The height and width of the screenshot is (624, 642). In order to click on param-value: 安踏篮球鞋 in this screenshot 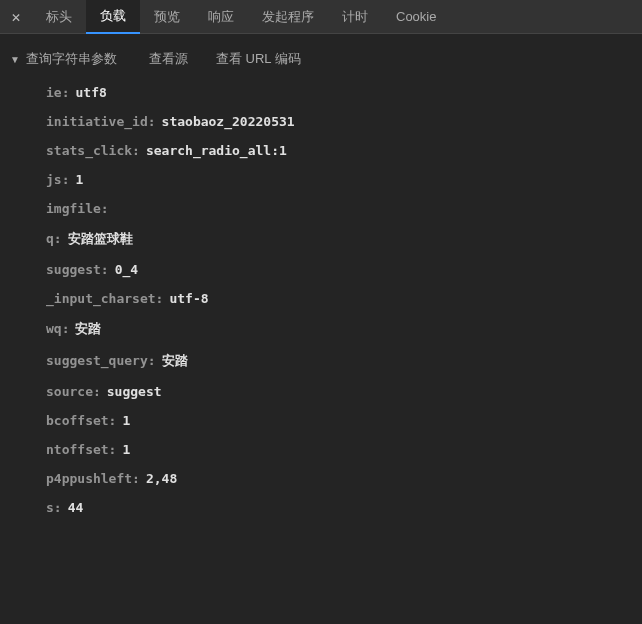, I will do `click(100, 239)`.